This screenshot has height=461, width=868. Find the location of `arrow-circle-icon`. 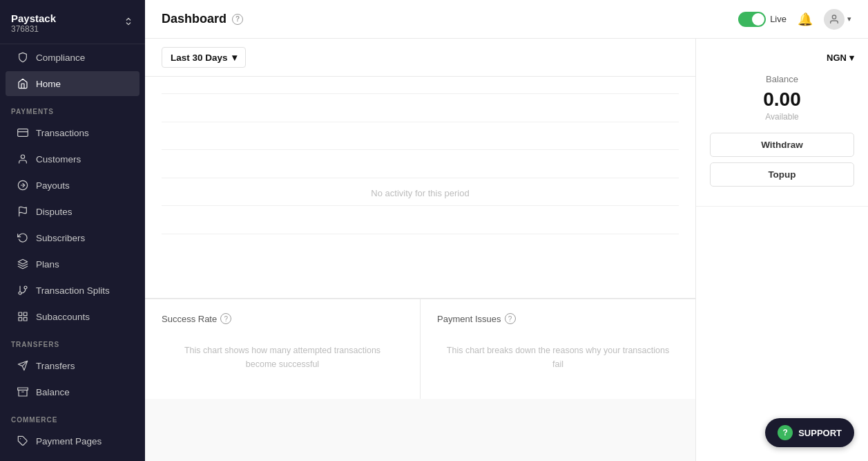

arrow-circle-icon is located at coordinates (23, 185).